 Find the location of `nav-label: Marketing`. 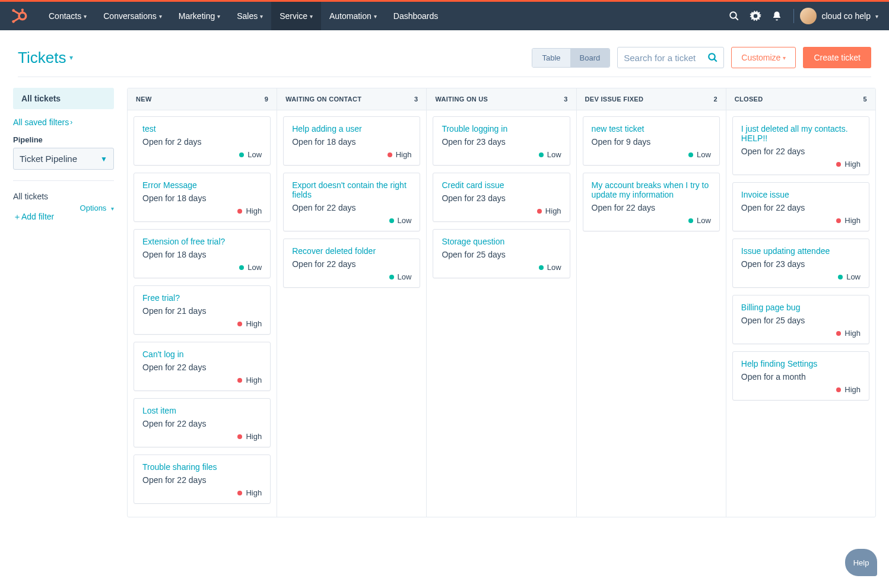

nav-label: Marketing is located at coordinates (197, 16).